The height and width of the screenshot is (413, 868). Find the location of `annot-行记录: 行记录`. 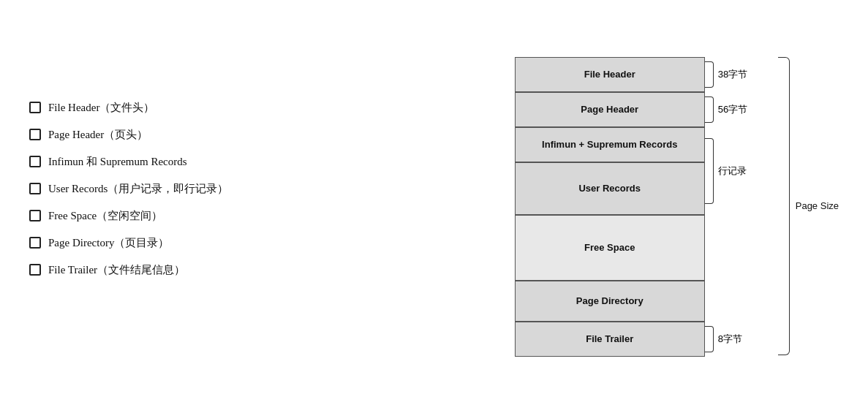

annot-行记录: 行记录 is located at coordinates (725, 171).